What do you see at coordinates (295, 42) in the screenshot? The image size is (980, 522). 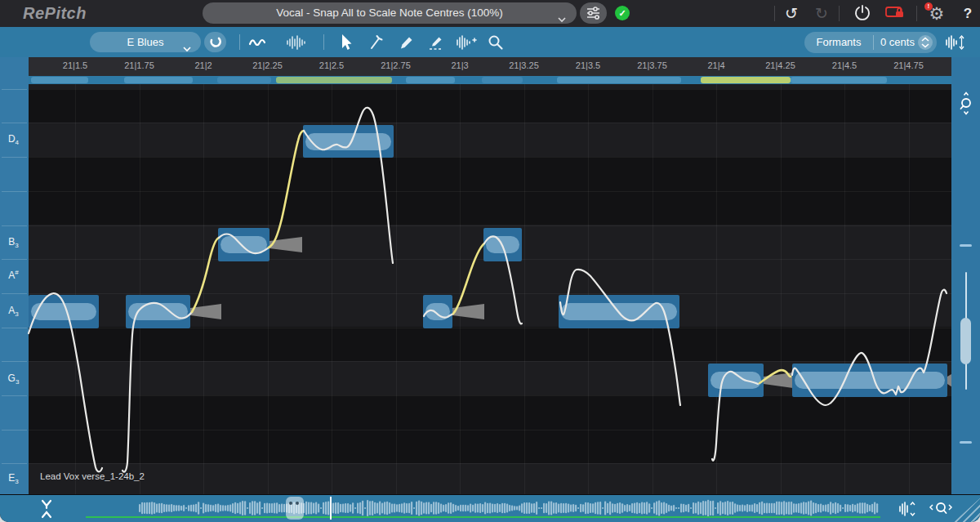 I see `waveform-view-toggle` at bounding box center [295, 42].